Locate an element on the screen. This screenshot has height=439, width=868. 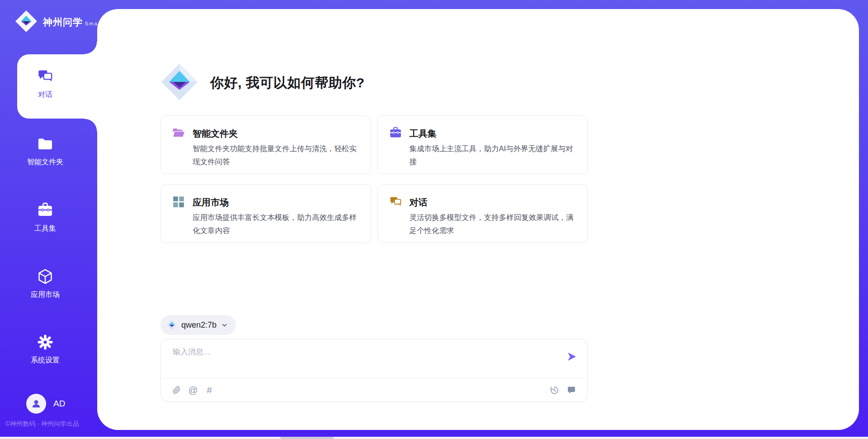
sidebar-item-label: 工具集 is located at coordinates (45, 229).